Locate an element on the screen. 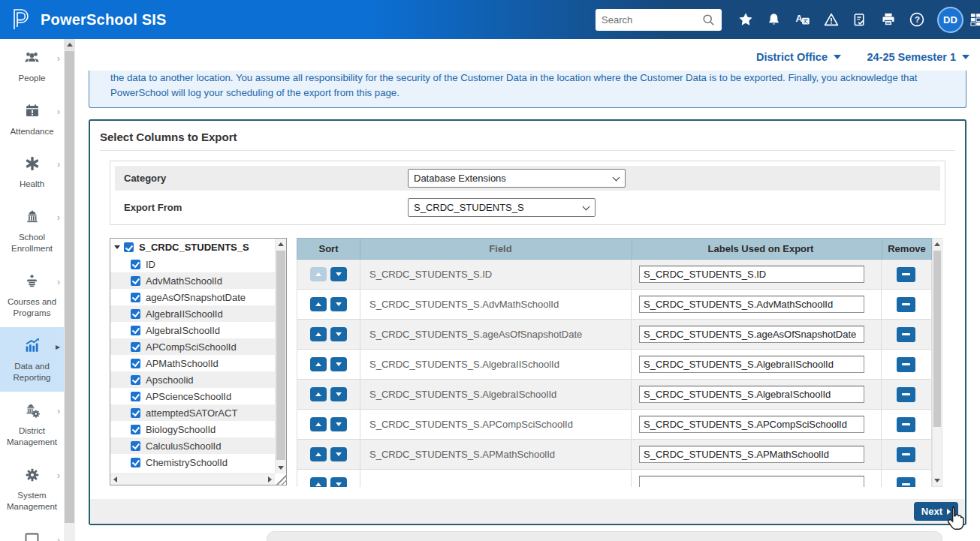  resize-handle is located at coordinates (281, 479).